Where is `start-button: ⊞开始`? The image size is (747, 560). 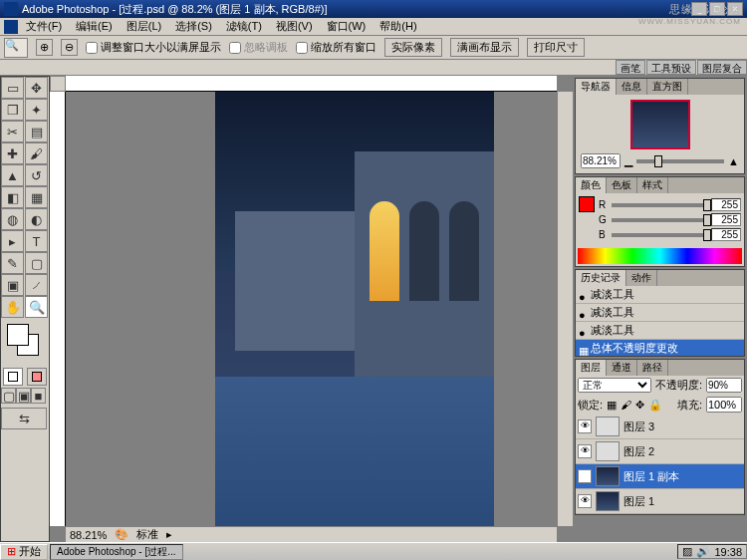
start-button: ⊞开始 is located at coordinates (24, 552).